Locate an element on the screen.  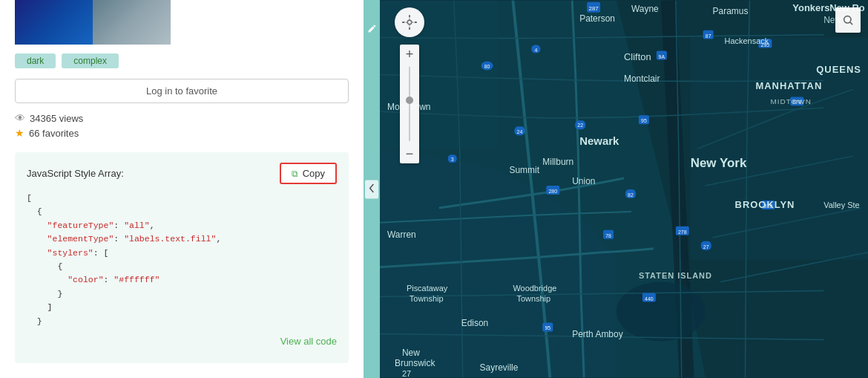
svg-text: QUEENS is located at coordinates (838, 70).